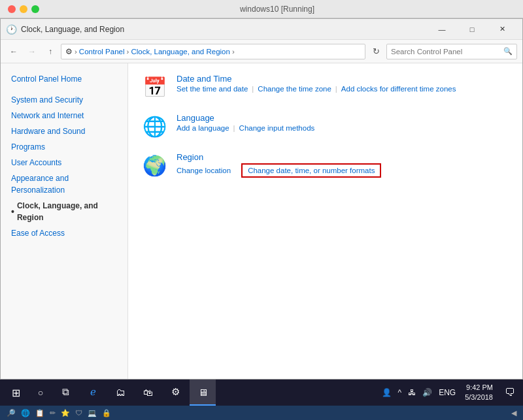 This screenshot has width=523, height=420. Describe the element at coordinates (428, 393) in the screenshot. I see `volume-icon: 🔊` at that location.